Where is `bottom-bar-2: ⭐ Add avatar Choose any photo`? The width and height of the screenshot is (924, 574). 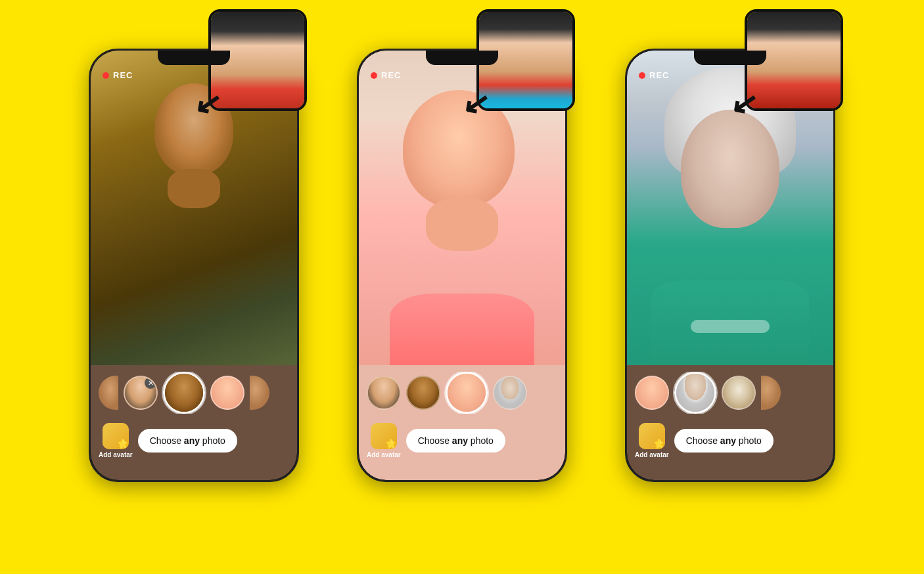 bottom-bar-2: ⭐ Add avatar Choose any photo is located at coordinates (462, 423).